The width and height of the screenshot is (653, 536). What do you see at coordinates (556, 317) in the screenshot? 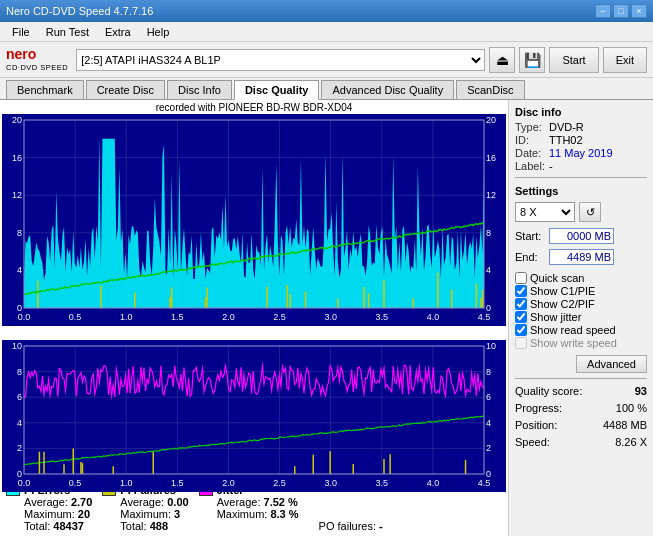
I see `show-jitter-label: Show jitter` at bounding box center [556, 317].